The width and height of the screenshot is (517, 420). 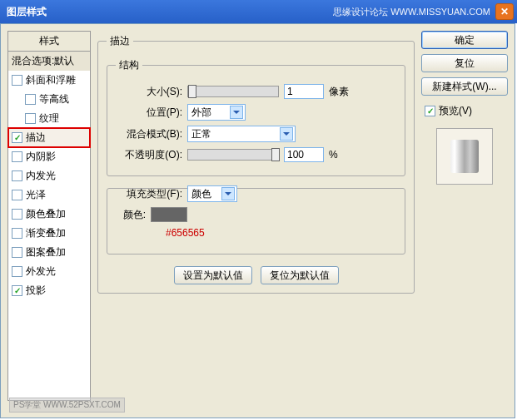 I want to click on style-item: 图案叠加, so click(x=49, y=253).